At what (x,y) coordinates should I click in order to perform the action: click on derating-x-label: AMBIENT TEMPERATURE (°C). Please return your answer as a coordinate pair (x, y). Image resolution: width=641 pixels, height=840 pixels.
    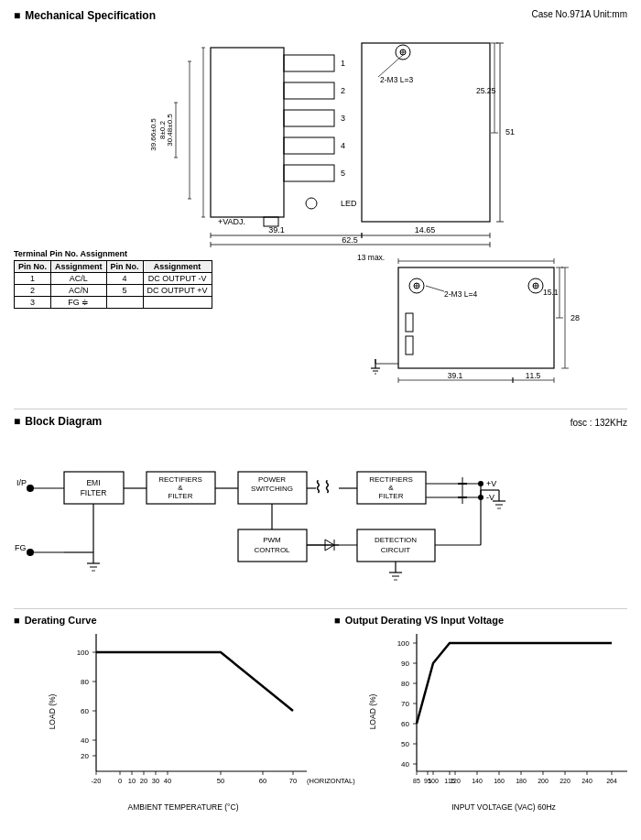
    Looking at the image, I should click on (183, 807).